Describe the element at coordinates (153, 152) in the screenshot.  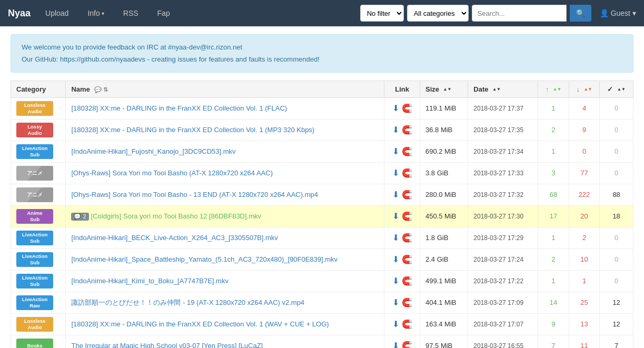
I see `torrent-name-link: [IndoAnime-Hikari]_Fujoshi_Kanojo_[3DC9C…` at that location.